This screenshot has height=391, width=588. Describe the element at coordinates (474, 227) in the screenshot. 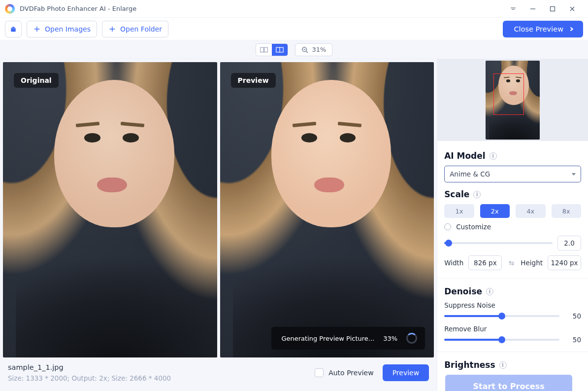

I see `customize-label: Customize` at that location.